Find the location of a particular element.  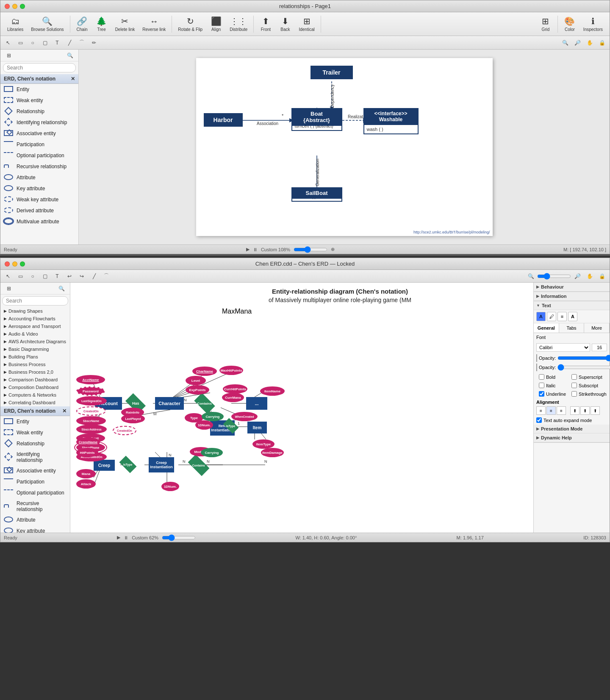

sidebar-grid-btn: ⊞ is located at coordinates (9, 56).